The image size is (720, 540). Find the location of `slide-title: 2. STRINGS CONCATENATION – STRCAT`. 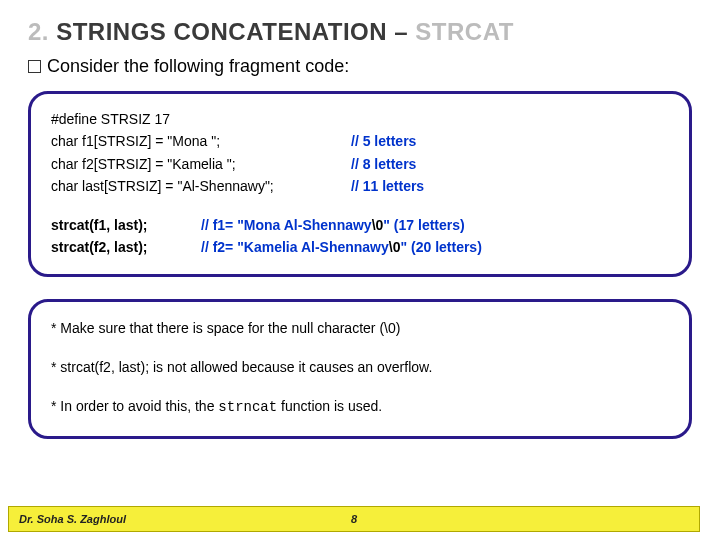

slide-title: 2. STRINGS CONCATENATION – STRCAT is located at coordinates (360, 32).